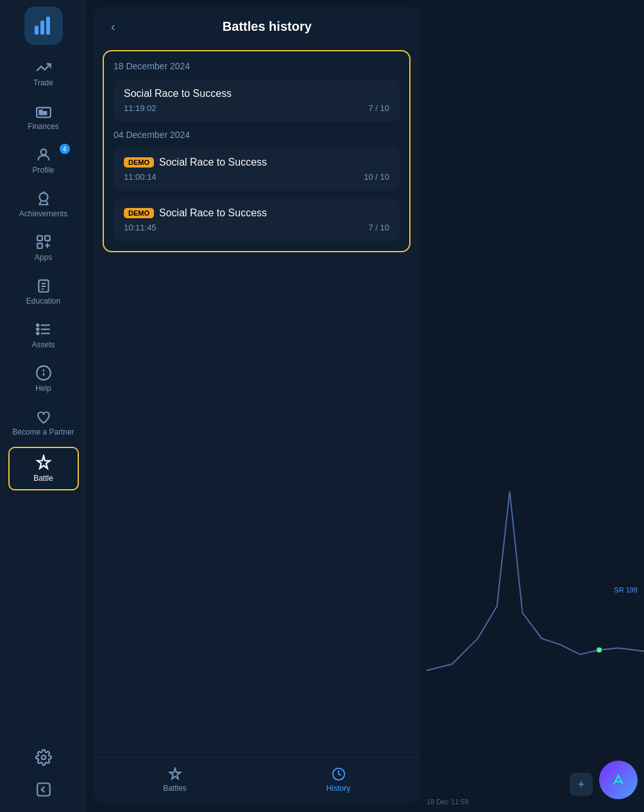  Describe the element at coordinates (44, 155) in the screenshot. I see `user-icon` at that location.